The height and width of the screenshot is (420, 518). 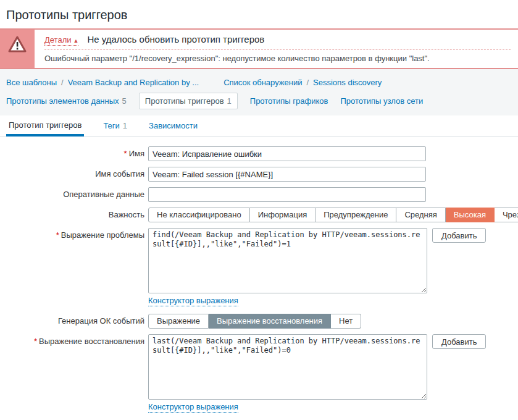 I want to click on severity-option-warning: Предупреждение, so click(x=356, y=215).